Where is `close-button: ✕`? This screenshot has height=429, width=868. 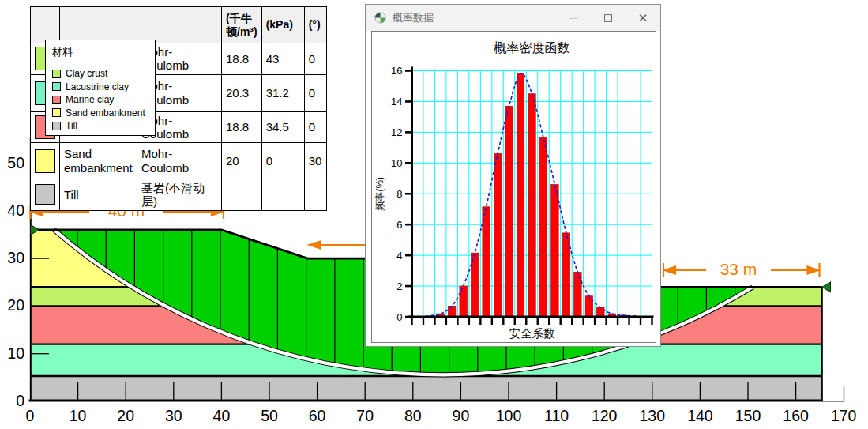
close-button: ✕ is located at coordinates (643, 17).